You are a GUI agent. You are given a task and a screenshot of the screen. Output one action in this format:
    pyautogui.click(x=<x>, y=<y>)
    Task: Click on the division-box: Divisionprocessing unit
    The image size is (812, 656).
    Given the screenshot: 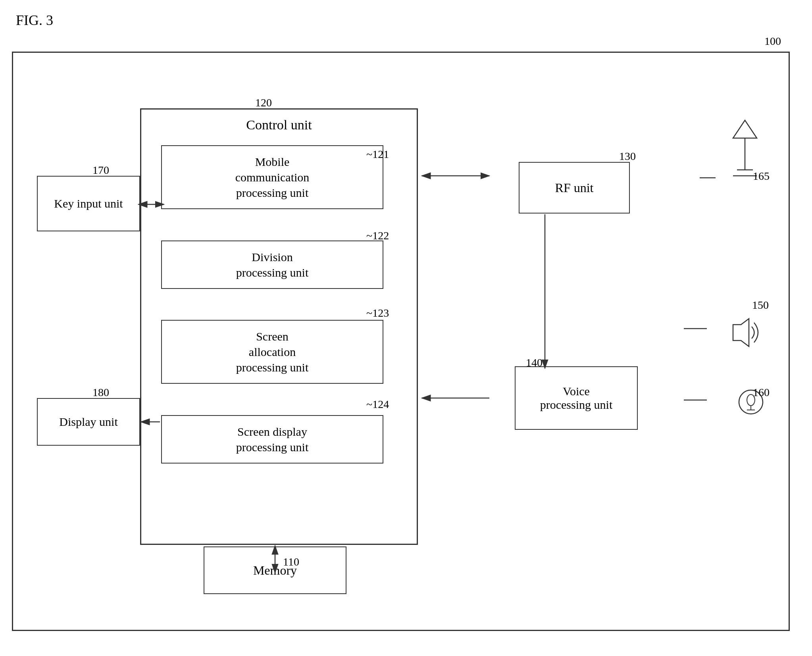 What is the action you would take?
    pyautogui.click(x=272, y=265)
    